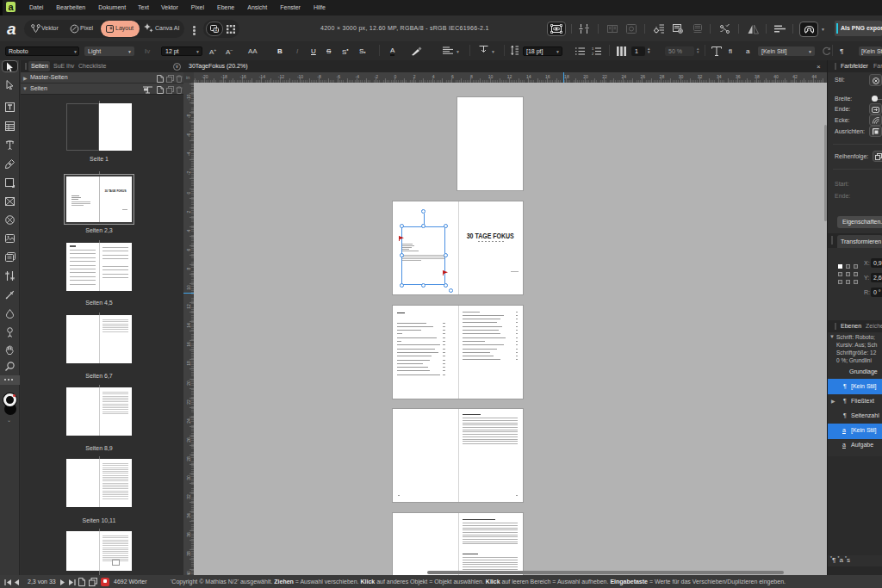  What do you see at coordinates (215, 31) in the screenshot?
I see `svg-text: A` at bounding box center [215, 31].